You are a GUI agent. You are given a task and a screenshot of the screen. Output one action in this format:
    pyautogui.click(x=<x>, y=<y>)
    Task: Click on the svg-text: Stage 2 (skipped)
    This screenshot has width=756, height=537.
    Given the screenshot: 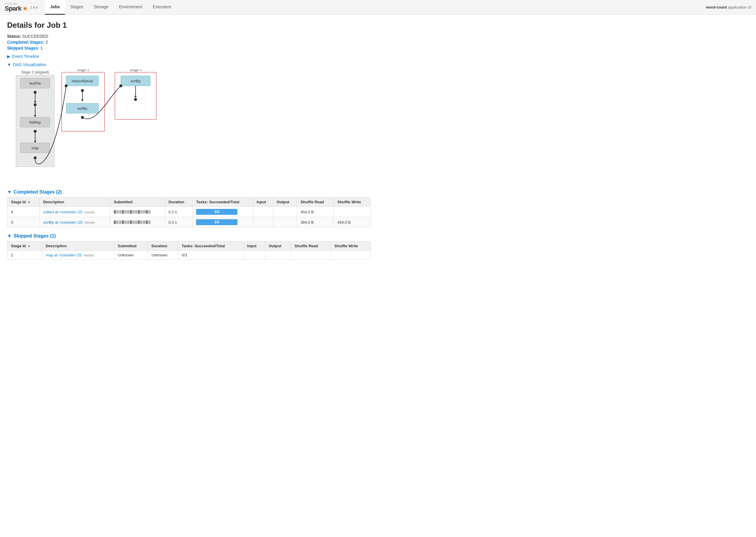 What is the action you would take?
    pyautogui.click(x=35, y=72)
    